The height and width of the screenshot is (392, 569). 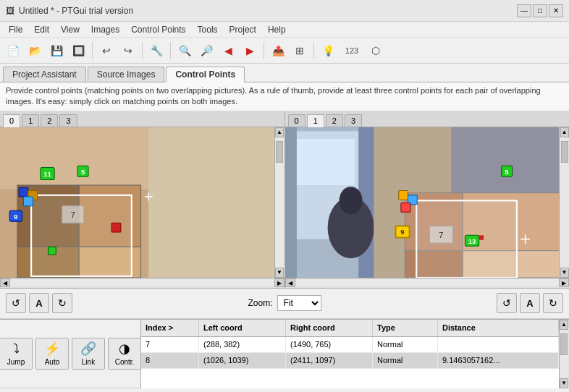 What do you see at coordinates (142, 283) in the screenshot?
I see `left-hscroll: ◀ ▶` at bounding box center [142, 283].